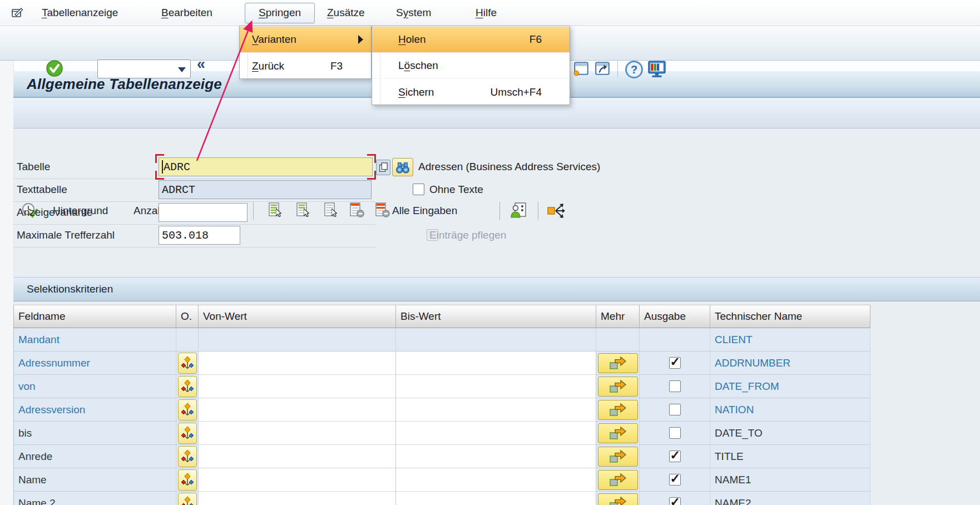 The image size is (980, 505). Describe the element at coordinates (331, 211) in the screenshot. I see `deselect-all-button` at that location.